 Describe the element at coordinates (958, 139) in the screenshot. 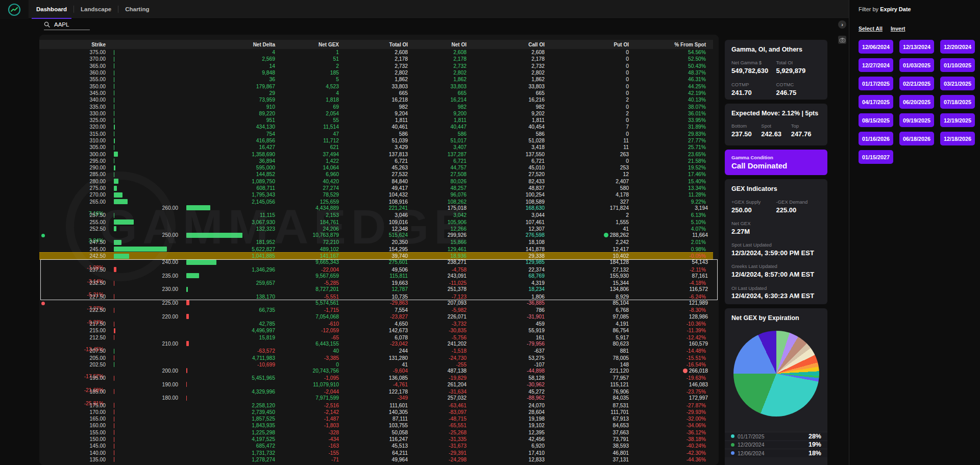

I see `expiry-date-button-12-18-2026: 12/18/2026` at that location.